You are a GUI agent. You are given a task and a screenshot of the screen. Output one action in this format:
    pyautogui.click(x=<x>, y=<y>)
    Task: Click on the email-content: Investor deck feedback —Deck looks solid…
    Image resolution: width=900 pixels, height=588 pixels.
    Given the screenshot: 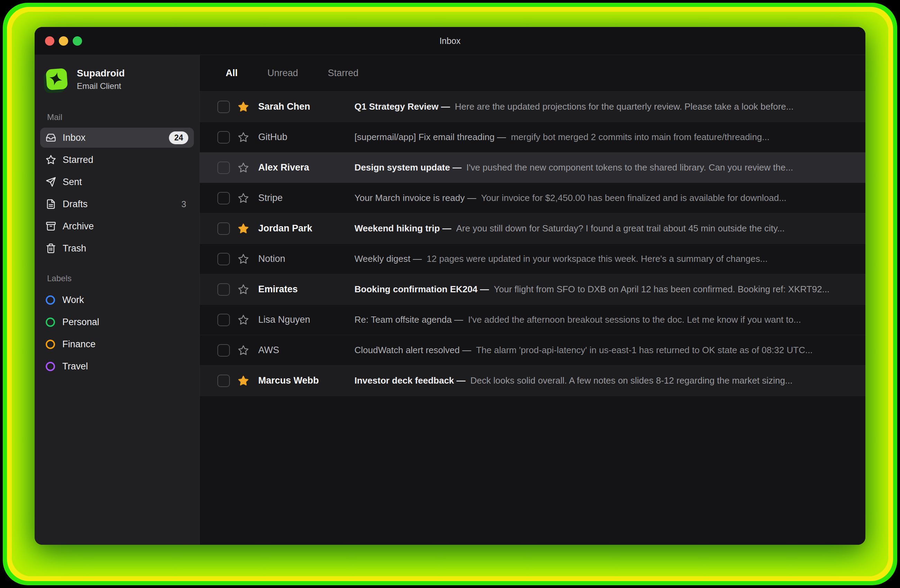 What is the action you would take?
    pyautogui.click(x=605, y=381)
    